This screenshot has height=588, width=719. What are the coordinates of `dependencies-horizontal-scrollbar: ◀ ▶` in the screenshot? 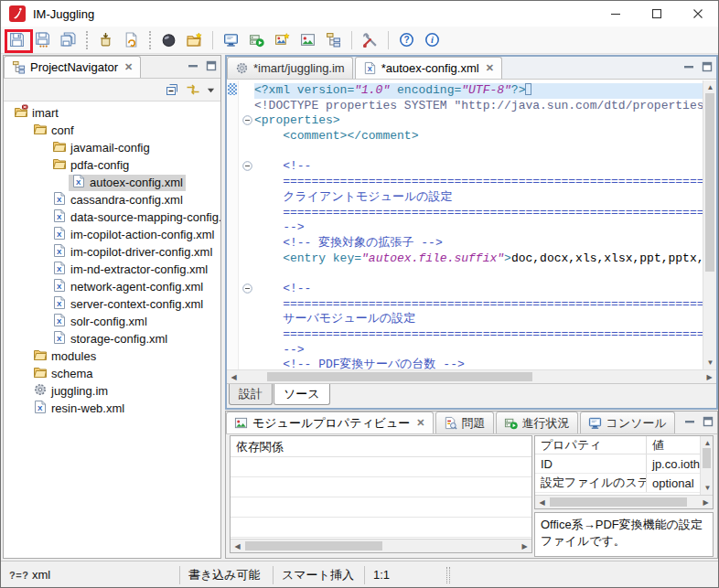 It's located at (381, 545).